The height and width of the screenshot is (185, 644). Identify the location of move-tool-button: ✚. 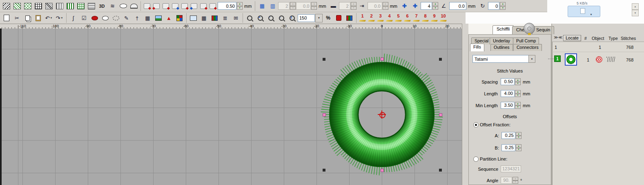
(404, 6).